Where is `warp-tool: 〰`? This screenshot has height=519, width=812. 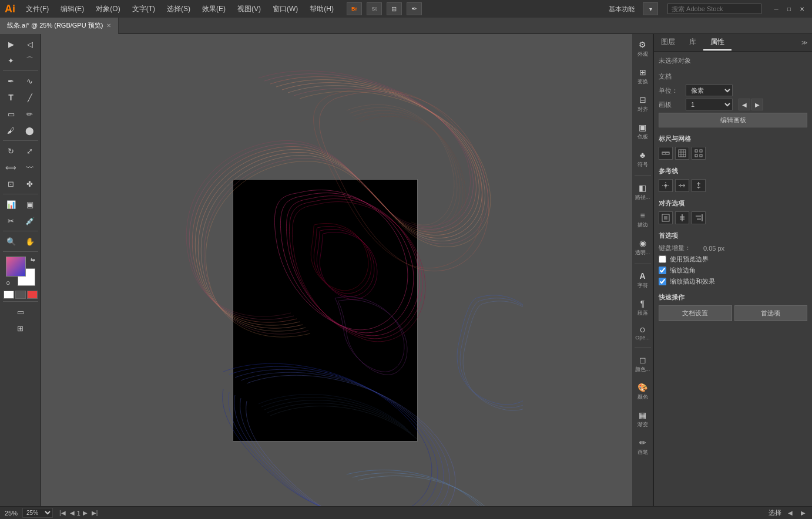
warp-tool: 〰 is located at coordinates (30, 167).